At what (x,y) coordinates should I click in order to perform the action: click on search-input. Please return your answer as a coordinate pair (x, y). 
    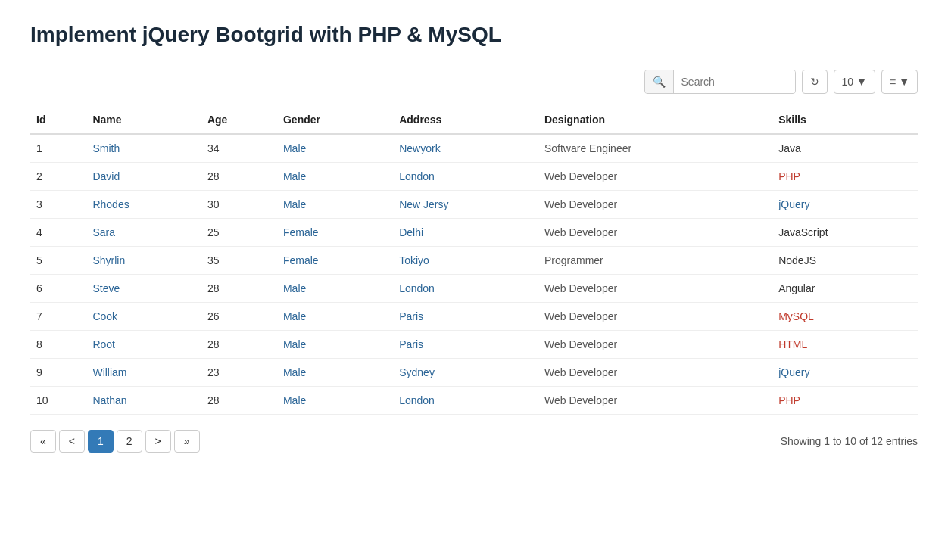
    Looking at the image, I should click on (734, 82).